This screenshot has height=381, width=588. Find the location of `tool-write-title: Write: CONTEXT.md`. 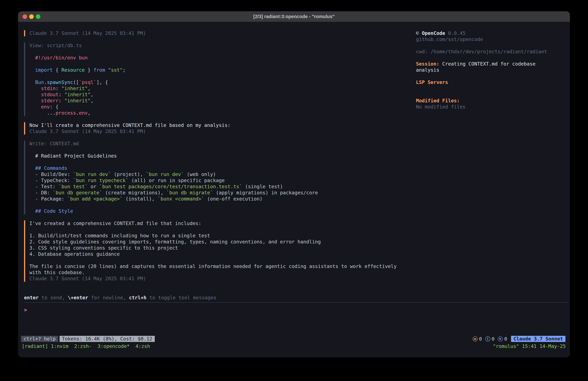

tool-write-title: Write: CONTEXT.md is located at coordinates (54, 143).